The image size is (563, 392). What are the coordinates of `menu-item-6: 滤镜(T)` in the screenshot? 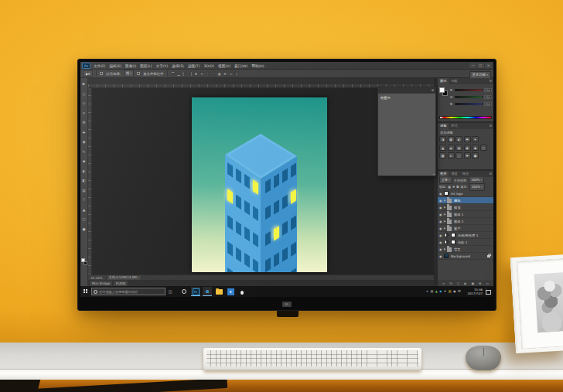 It's located at (194, 66).